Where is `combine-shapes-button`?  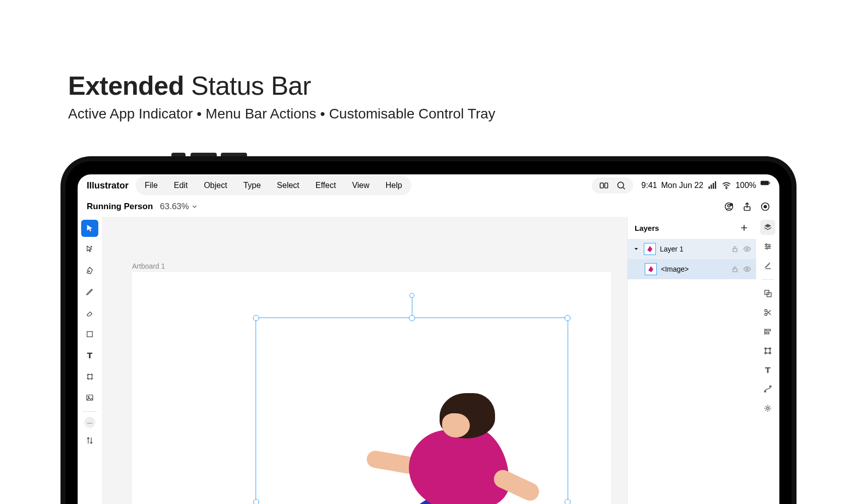
combine-shapes-button is located at coordinates (768, 293).